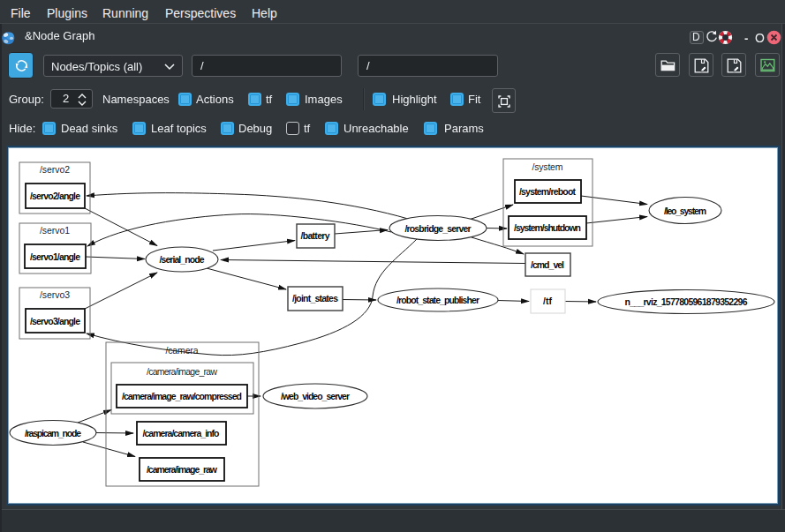  I want to click on svg-text: /tf, so click(547, 301).